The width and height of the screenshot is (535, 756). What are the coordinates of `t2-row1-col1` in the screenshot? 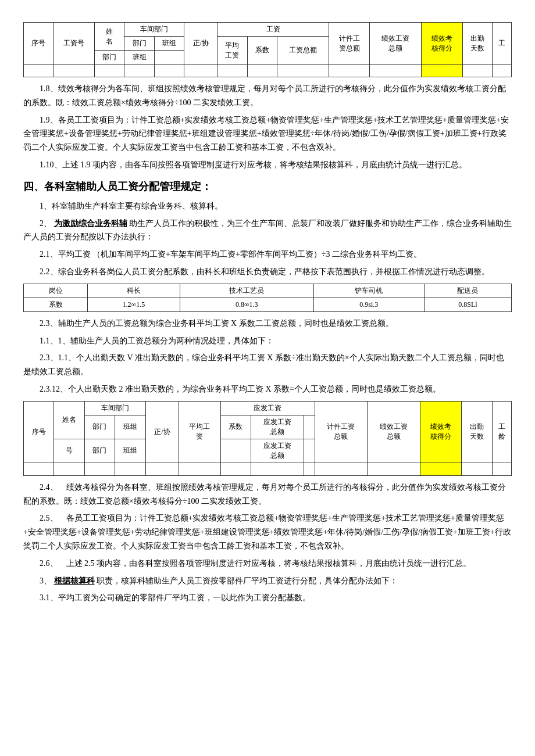 It's located at (39, 469).